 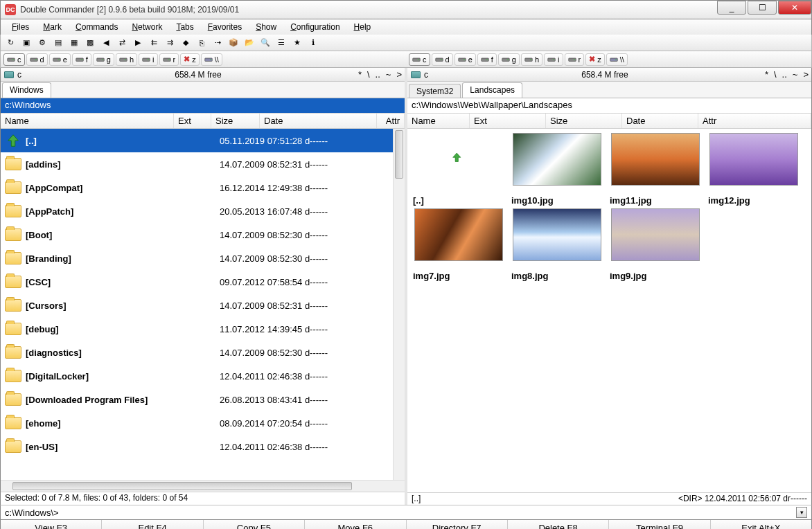 What do you see at coordinates (58, 43) in the screenshot?
I see `grid-brief-icon: ▤` at bounding box center [58, 43].